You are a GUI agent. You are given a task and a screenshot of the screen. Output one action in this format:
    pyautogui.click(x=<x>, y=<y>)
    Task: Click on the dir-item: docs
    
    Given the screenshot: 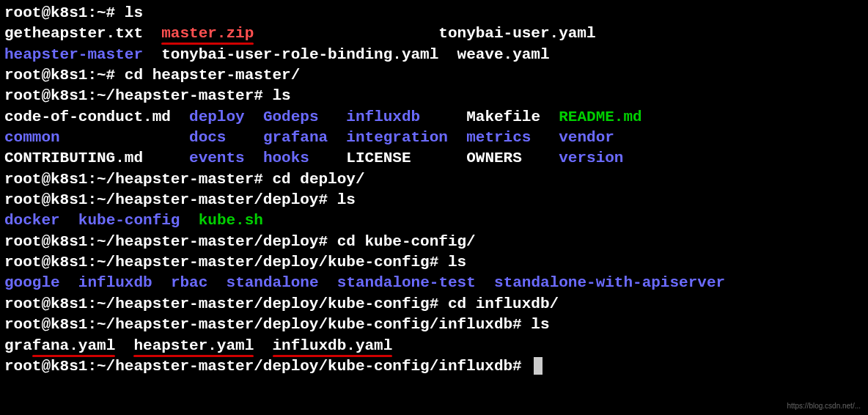 What is the action you would take?
    pyautogui.click(x=207, y=138)
    